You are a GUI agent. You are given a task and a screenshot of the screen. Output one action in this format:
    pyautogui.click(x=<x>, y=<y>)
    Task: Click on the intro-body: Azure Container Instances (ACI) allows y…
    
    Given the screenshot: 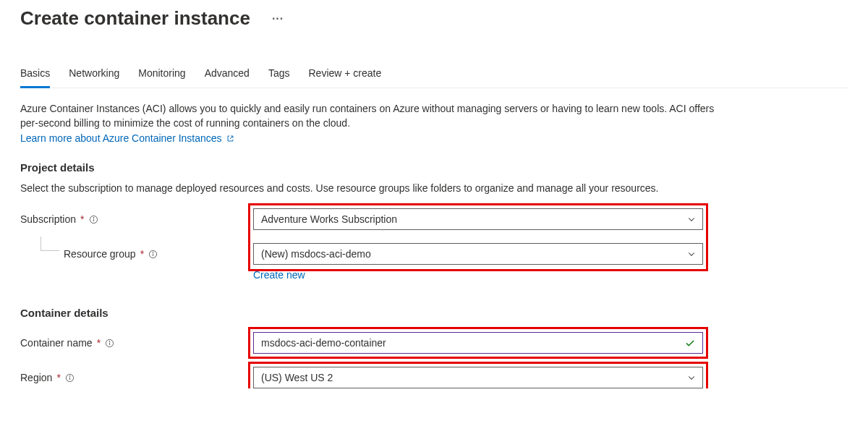 What is the action you would take?
    pyautogui.click(x=367, y=116)
    